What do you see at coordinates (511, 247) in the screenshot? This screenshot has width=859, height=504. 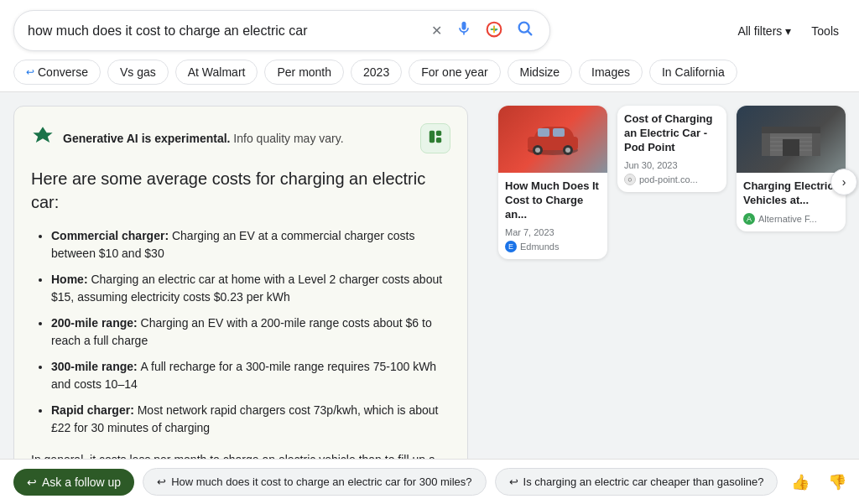 I see `card-source-icon-0: E` at bounding box center [511, 247].